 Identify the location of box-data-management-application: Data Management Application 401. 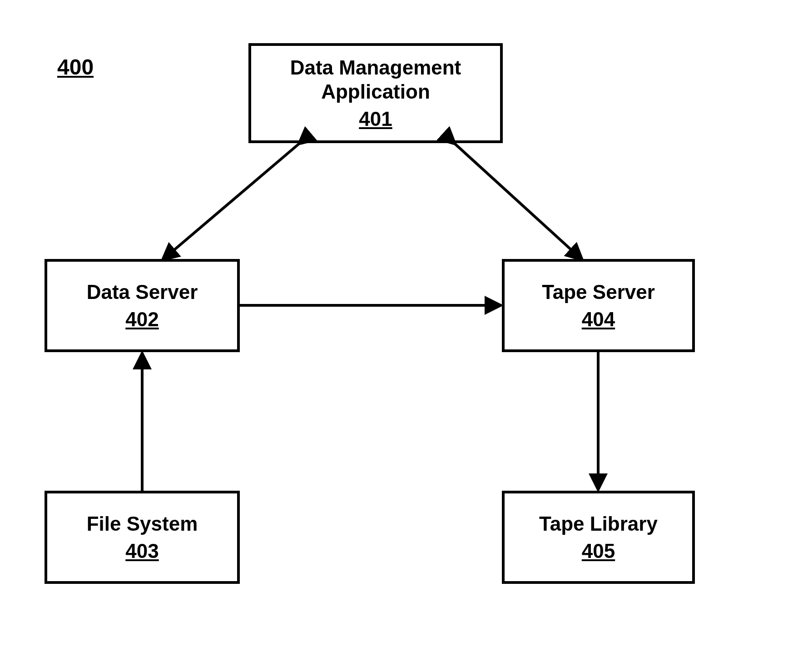
(376, 93).